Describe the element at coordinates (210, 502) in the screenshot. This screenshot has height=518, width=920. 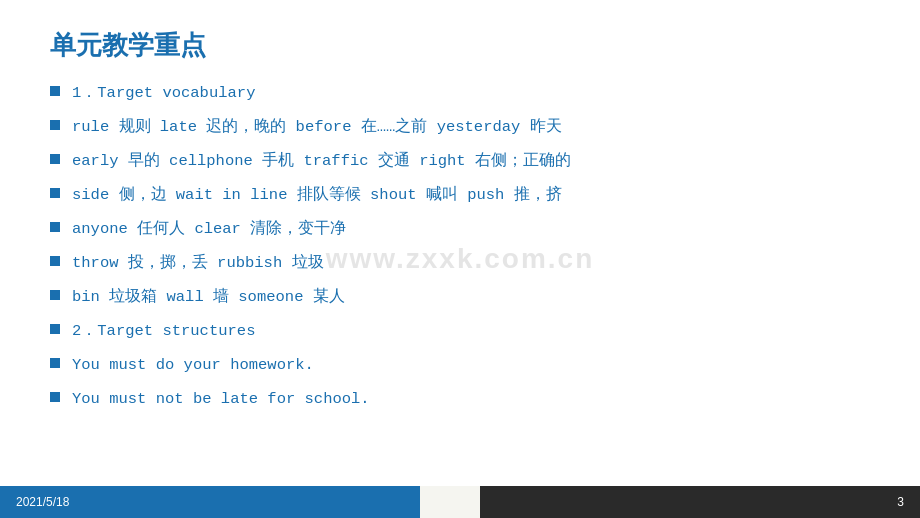
I see `bottom-left: 2021/5/18` at that location.